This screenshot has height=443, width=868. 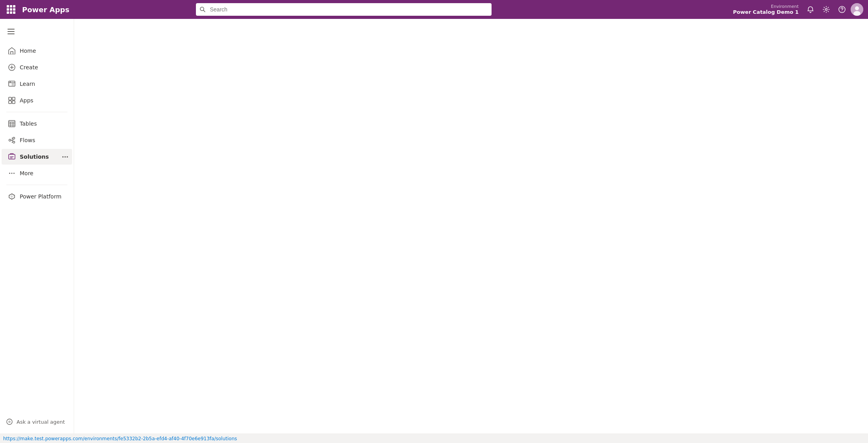 What do you see at coordinates (9, 422) in the screenshot?
I see `virtual-agent-icon` at bounding box center [9, 422].